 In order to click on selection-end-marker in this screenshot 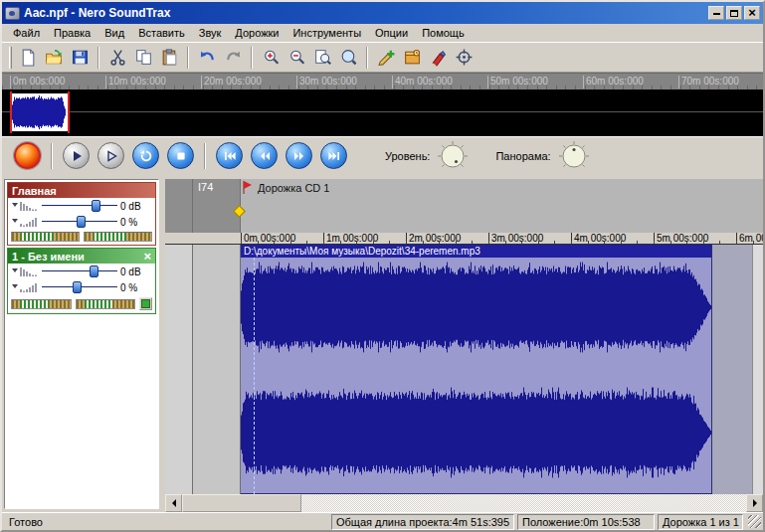, I will do `click(69, 112)`.